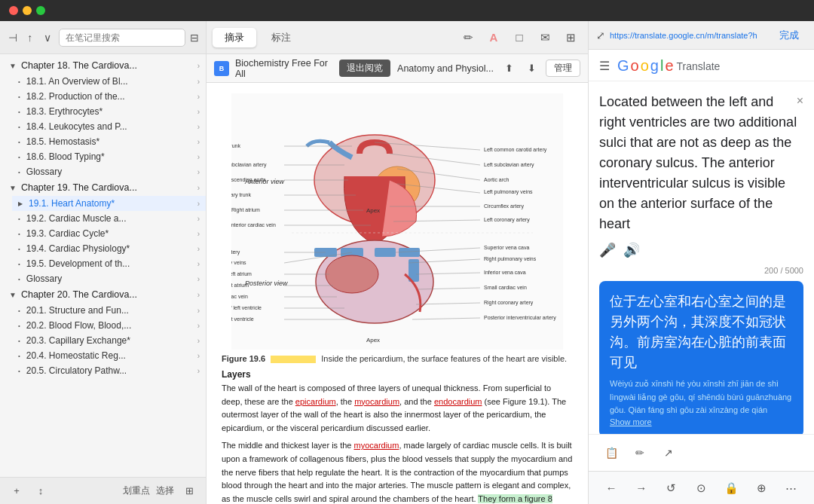 This screenshot has width=814, height=504. Describe the element at coordinates (699, 66) in the screenshot. I see `translate-word: Translate` at that location.